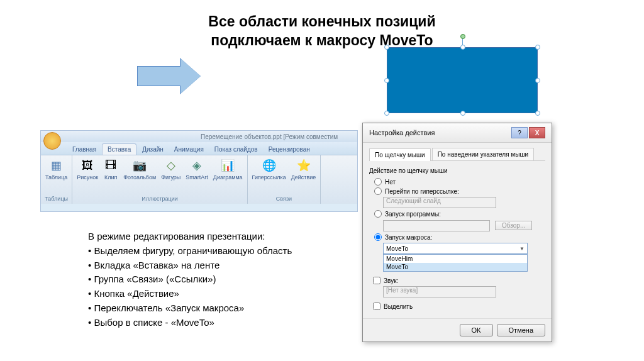  What do you see at coordinates (228, 169) in the screenshot?
I see `chart-button: Диаграмма` at bounding box center [228, 169].